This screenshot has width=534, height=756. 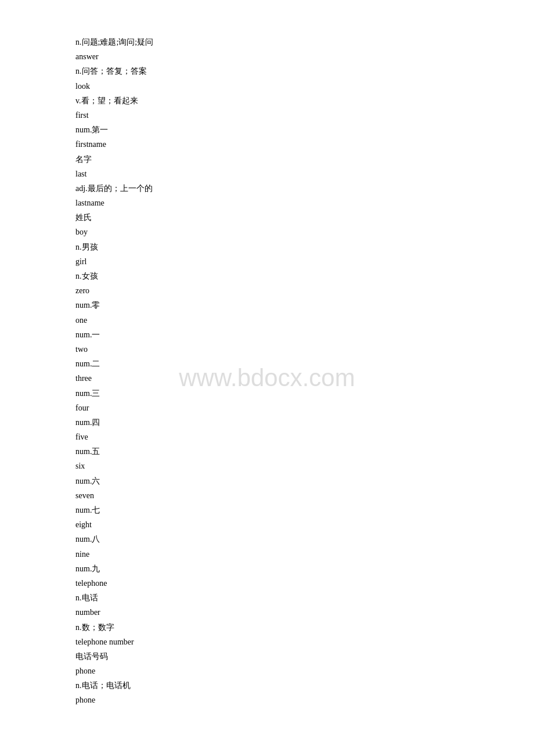 What do you see at coordinates (305, 452) in the screenshot?
I see `definition-14: num.五` at bounding box center [305, 452].